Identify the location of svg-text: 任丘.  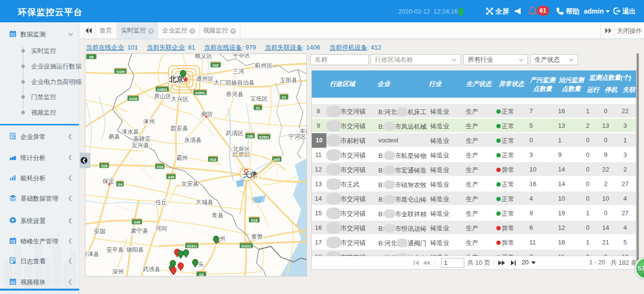
(161, 202).